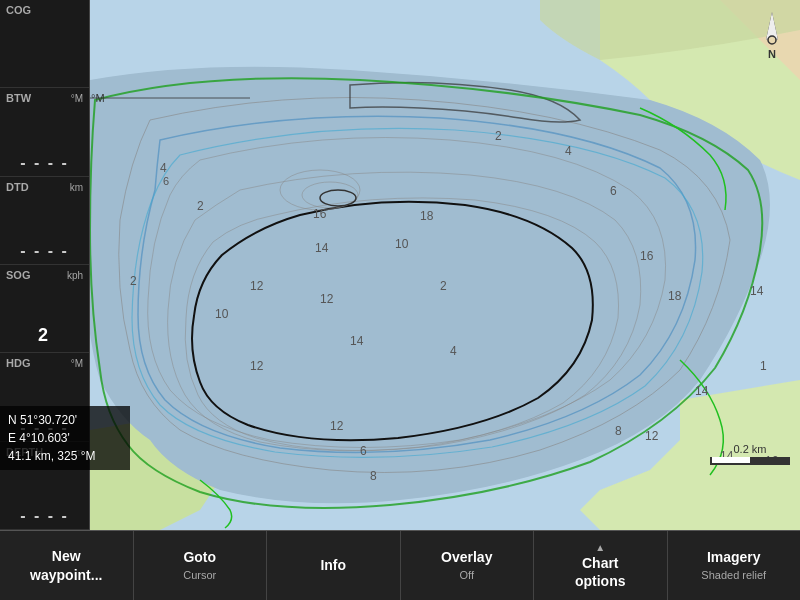  I want to click on toolbar: New waypoint... Goto Cursor Info Overlay…, so click(400, 565).